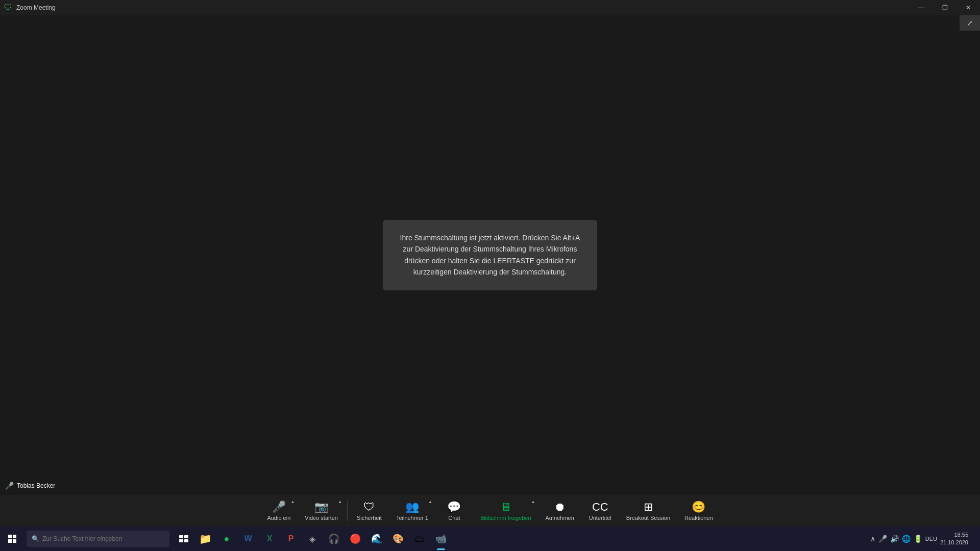 This screenshot has width=980, height=551. Describe the element at coordinates (600, 511) in the screenshot. I see `cc-button: CC Untertitel` at that location.